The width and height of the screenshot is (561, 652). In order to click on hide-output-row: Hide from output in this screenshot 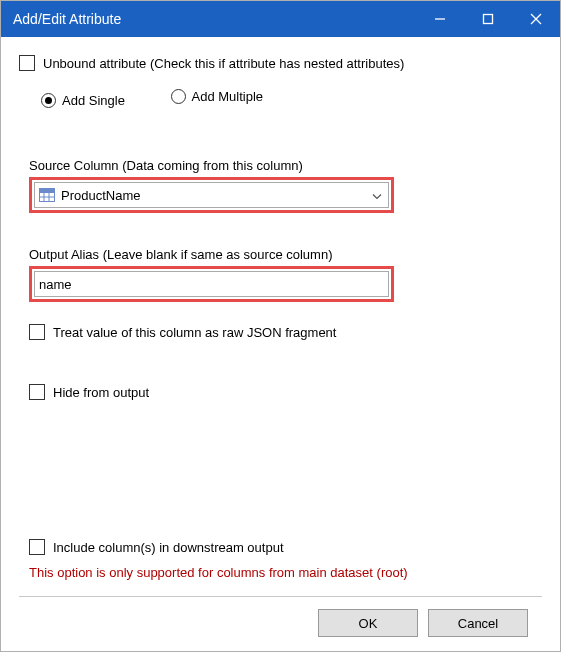, I will do `click(280, 392)`.